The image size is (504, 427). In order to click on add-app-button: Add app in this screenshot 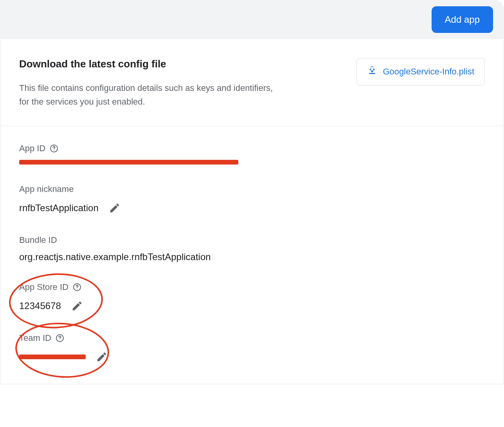, I will do `click(463, 20)`.